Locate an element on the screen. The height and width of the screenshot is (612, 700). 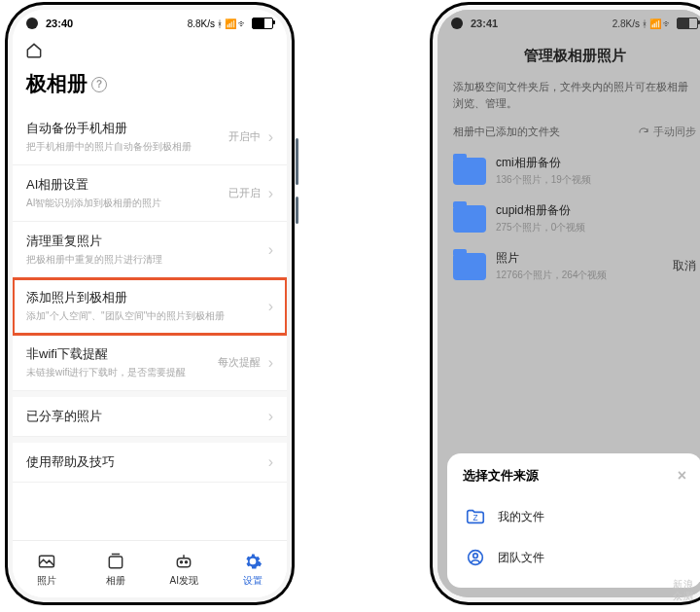
cancel-button: 取消 is located at coordinates (684, 267).